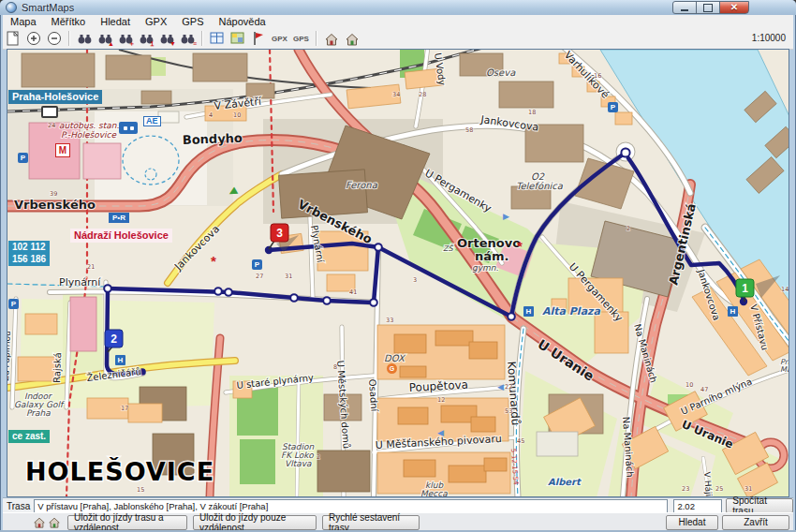  What do you see at coordinates (211, 115) in the screenshot?
I see `house-number: 4` at bounding box center [211, 115].